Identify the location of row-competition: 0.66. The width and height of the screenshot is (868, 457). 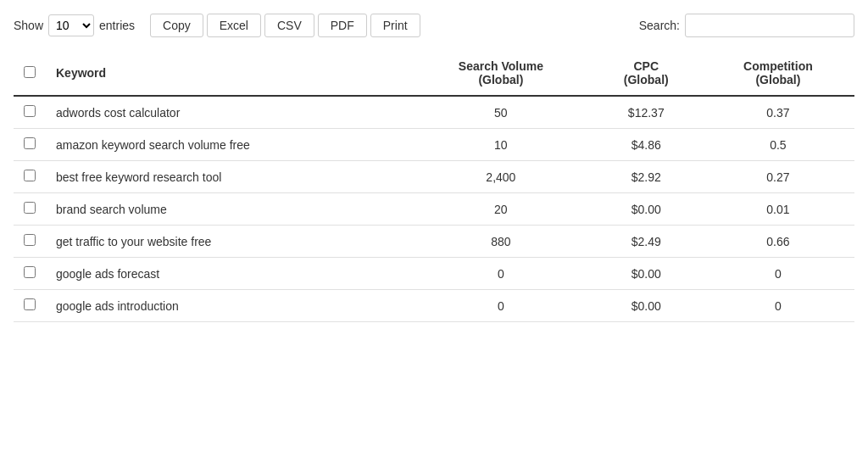
(778, 242).